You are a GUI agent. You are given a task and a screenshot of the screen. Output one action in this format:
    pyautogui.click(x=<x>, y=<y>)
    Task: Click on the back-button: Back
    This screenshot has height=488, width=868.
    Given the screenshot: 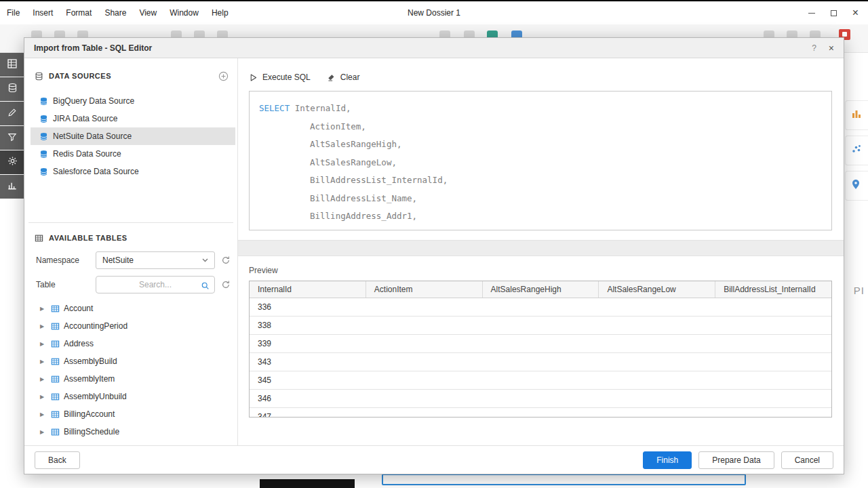 What is the action you would take?
    pyautogui.click(x=57, y=460)
    